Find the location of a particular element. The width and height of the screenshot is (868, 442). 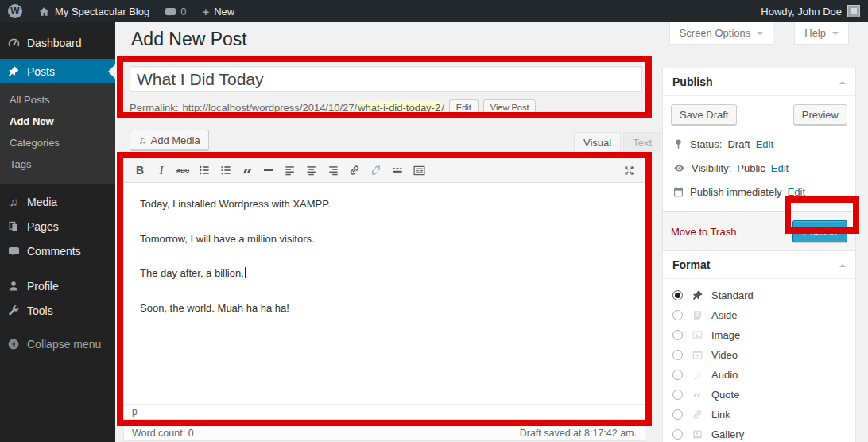

align-center-button is located at coordinates (312, 170).